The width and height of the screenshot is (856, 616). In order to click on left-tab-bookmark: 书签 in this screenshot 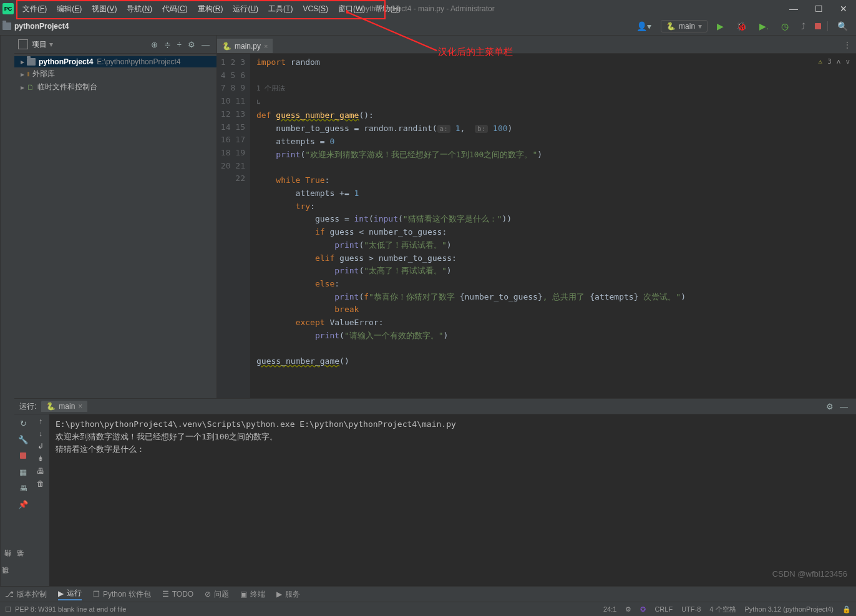, I will do `click(20, 556)`.